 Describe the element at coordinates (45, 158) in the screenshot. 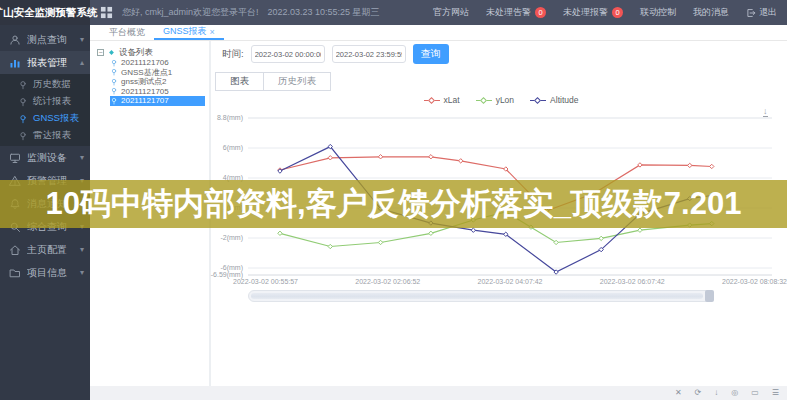

I see `sidebar-item: 监测设备▾` at that location.